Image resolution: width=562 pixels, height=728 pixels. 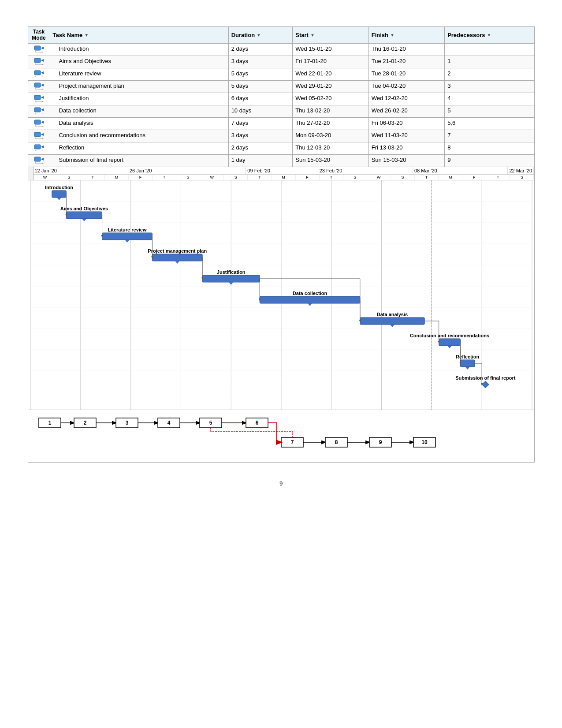 What do you see at coordinates (177, 251) in the screenshot?
I see `svg-text: Project management plan` at bounding box center [177, 251].